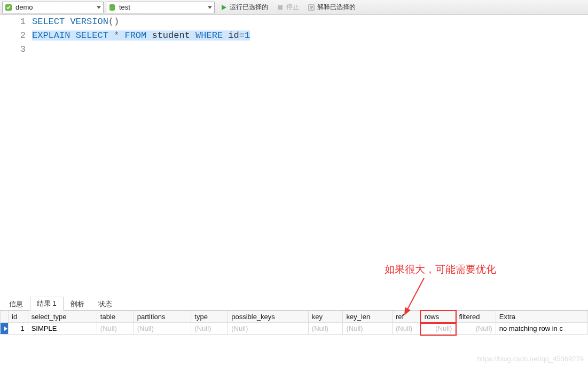 The height and width of the screenshot is (365, 588). Describe the element at coordinates (294, 329) in the screenshot. I see `table-row: 1SIMPLE(Null)(Null)(Null)(Null)(Null)(Nu…` at that location.